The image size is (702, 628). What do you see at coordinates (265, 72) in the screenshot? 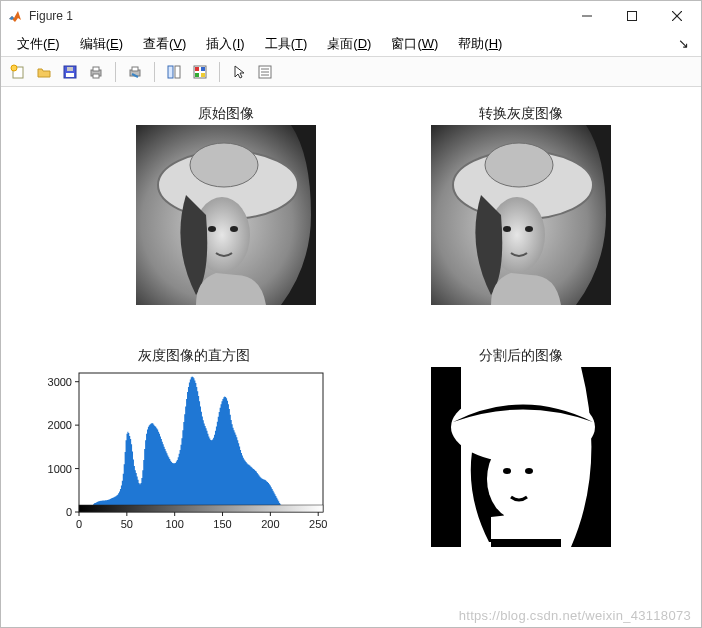
I see `insert-legend-button` at bounding box center [265, 72].